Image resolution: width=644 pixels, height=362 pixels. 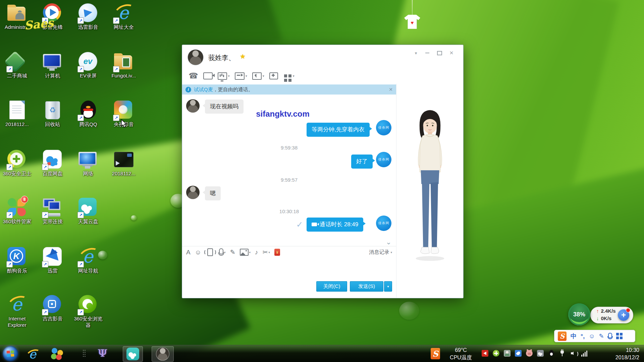 What do you see at coordinates (367, 286) in the screenshot?
I see `send-button: 发送(S)` at bounding box center [367, 286].